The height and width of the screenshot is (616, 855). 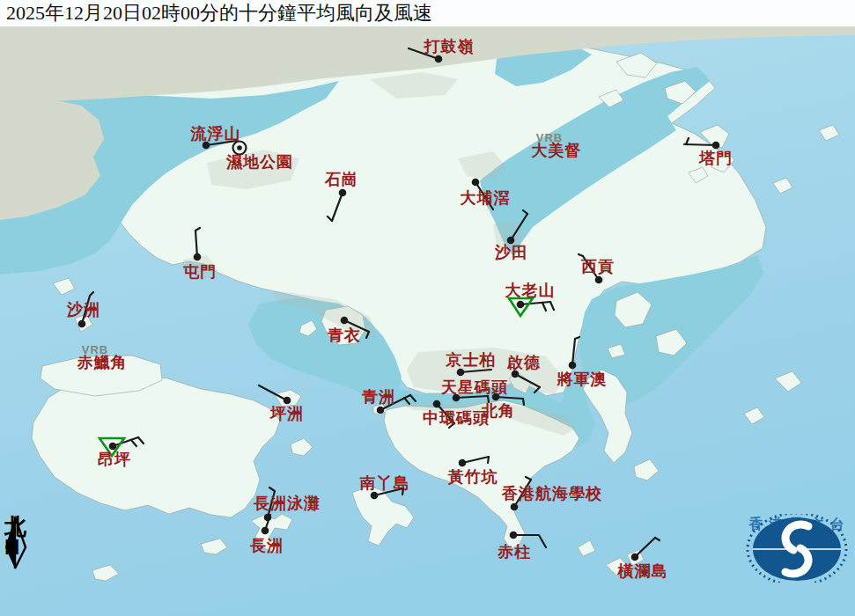 What do you see at coordinates (528, 539) in the screenshot?
I see `wind-barb-stanley` at bounding box center [528, 539].